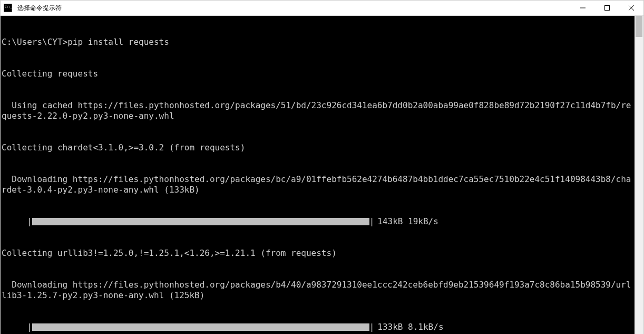 The height and width of the screenshot is (334, 644). I want to click on vertical-scrollbar, so click(639, 175).